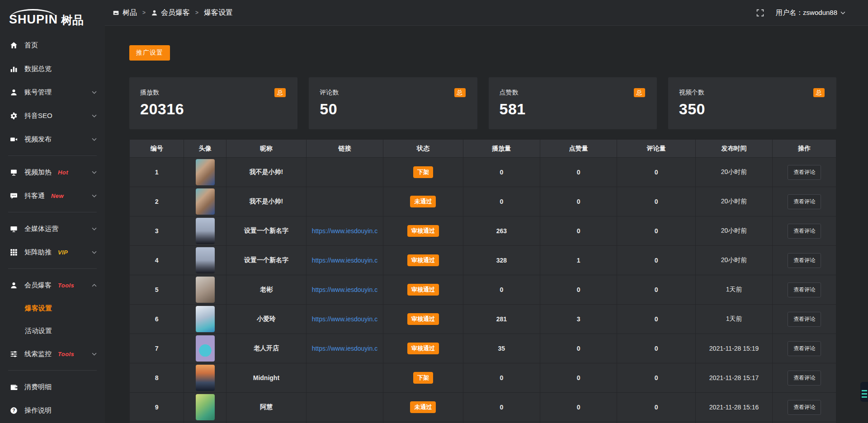 The height and width of the screenshot is (423, 868). I want to click on sidebar-item-operation-guide: ?操作说明, so click(52, 410).